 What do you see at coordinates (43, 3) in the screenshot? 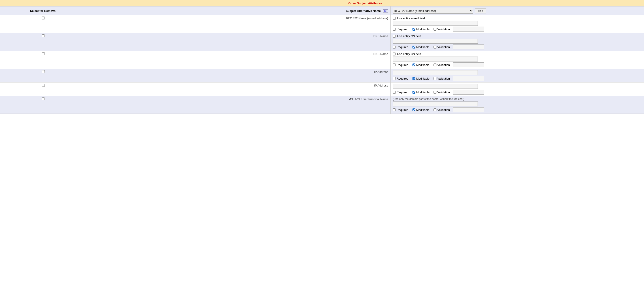
I see `header-col1` at bounding box center [43, 3].